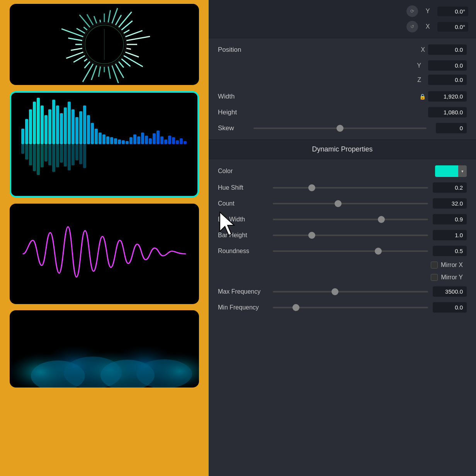  What do you see at coordinates (381, 219) in the screenshot?
I see `bar-width-thumb` at bounding box center [381, 219].